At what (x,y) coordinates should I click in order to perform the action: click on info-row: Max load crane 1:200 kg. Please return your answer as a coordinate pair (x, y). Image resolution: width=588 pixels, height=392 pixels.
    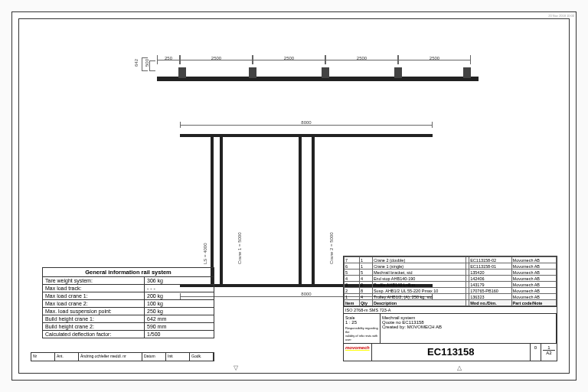
    Looking at the image, I should click on (129, 296).